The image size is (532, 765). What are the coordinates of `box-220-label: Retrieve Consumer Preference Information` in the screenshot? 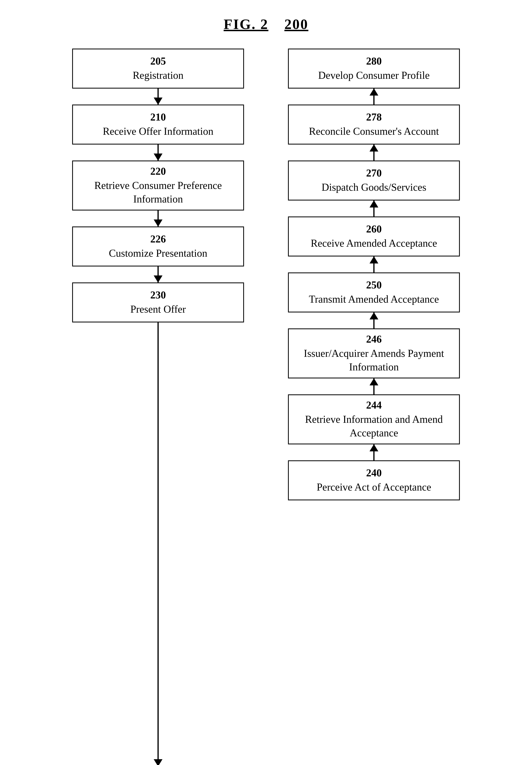 It's located at (158, 192).